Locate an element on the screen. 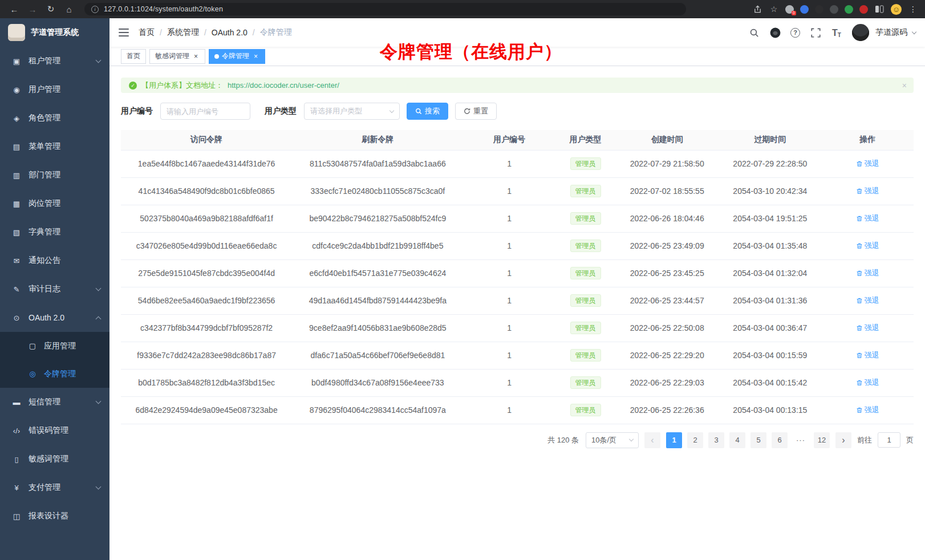 Image resolution: width=925 pixels, height=560 pixels. user-type-select: 请选择用户类型 is located at coordinates (352, 111).